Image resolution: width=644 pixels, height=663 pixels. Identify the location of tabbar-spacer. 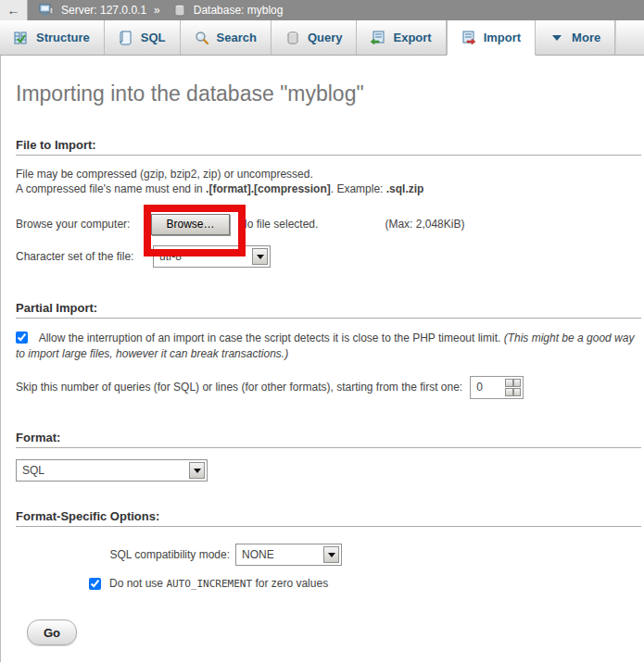
(630, 37).